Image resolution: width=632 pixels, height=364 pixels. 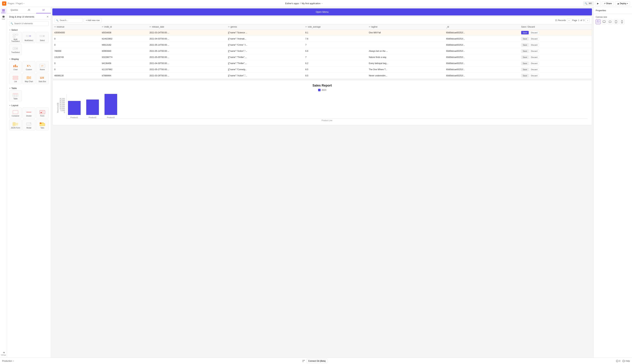 I want to click on esther-apps-link: Esther's apps, so click(x=292, y=4).